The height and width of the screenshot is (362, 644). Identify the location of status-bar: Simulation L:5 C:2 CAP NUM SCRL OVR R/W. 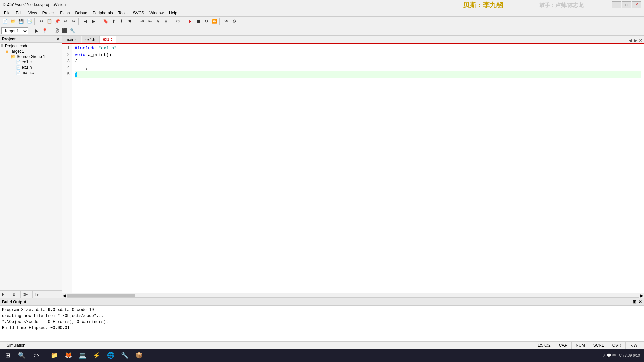
(322, 345).